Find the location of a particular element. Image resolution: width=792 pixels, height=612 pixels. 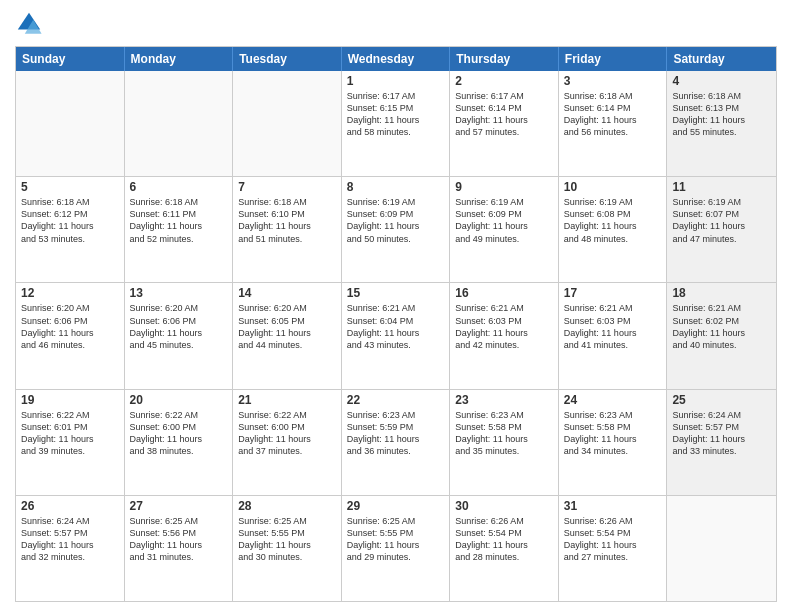

day-number: 17 is located at coordinates (613, 293).